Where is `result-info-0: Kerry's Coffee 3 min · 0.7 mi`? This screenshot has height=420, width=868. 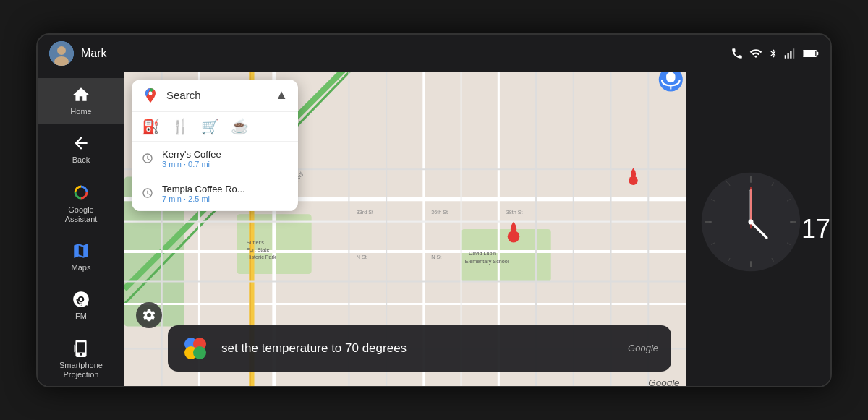
result-info-0: Kerry's Coffee 3 min · 0.7 mi is located at coordinates (192, 159).